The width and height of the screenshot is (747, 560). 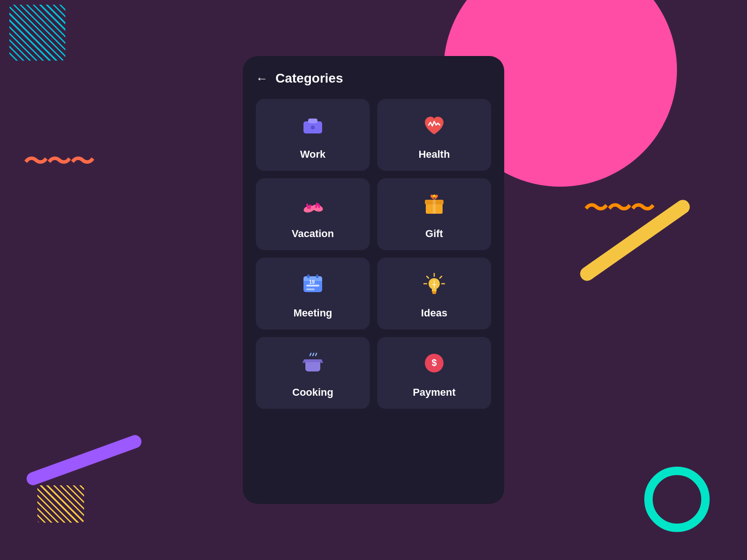 I want to click on cooking-label: Cooking, so click(x=313, y=392).